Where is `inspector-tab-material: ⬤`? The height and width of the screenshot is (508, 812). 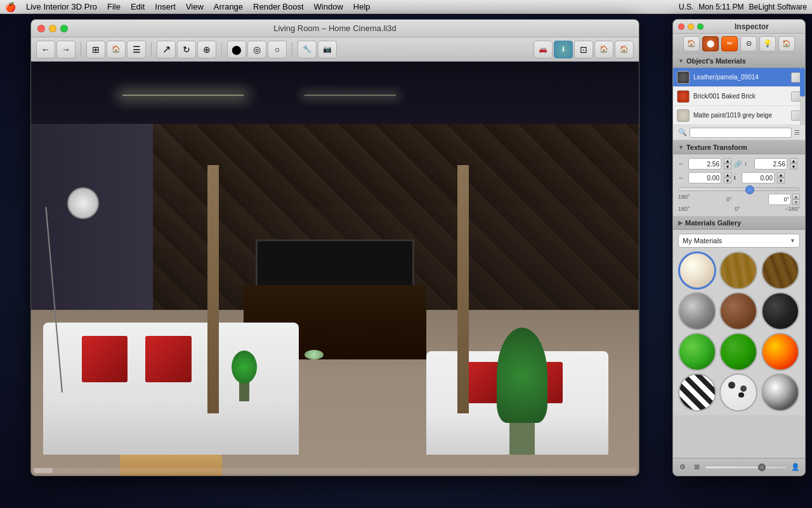 inspector-tab-material: ⬤ is located at coordinates (710, 44).